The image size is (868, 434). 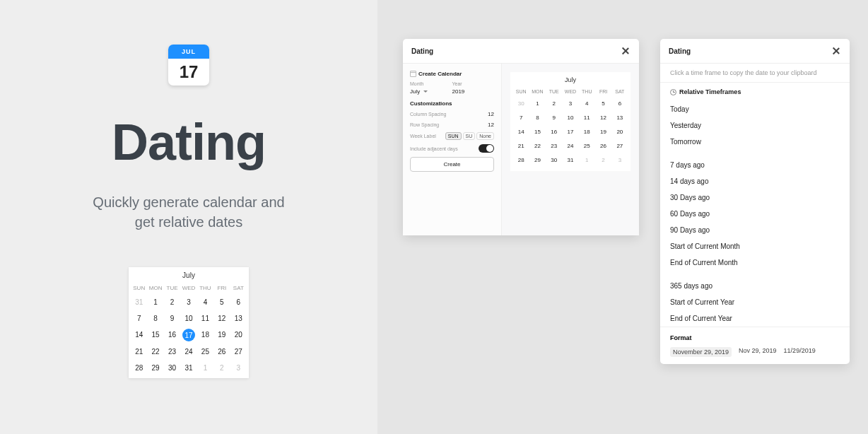 What do you see at coordinates (521, 137) in the screenshot?
I see `create-calendar-dialog: Dating Create Calendar Month July` at bounding box center [521, 137].